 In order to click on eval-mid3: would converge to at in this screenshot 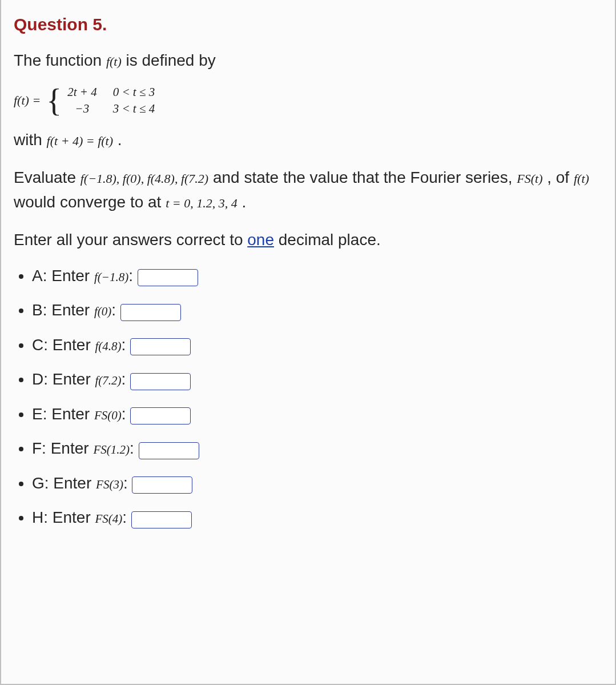, I will do `click(90, 202)`.